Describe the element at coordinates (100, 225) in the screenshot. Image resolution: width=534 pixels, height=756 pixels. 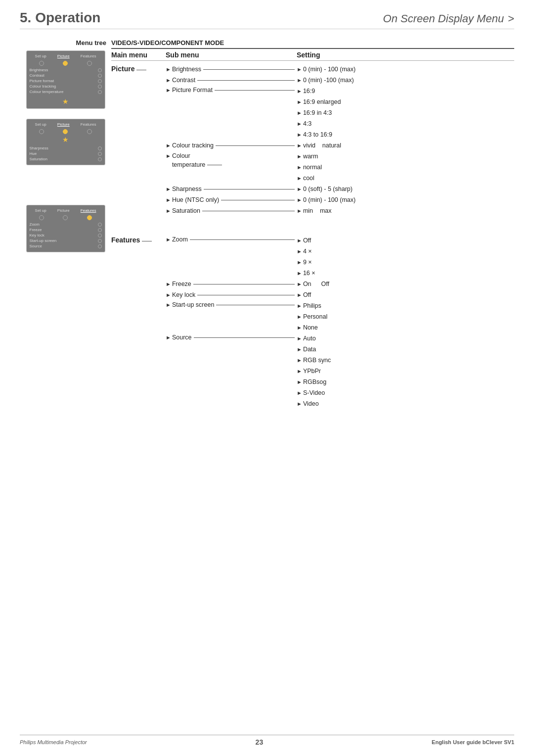
I see `ss3-dot-zoom` at that location.